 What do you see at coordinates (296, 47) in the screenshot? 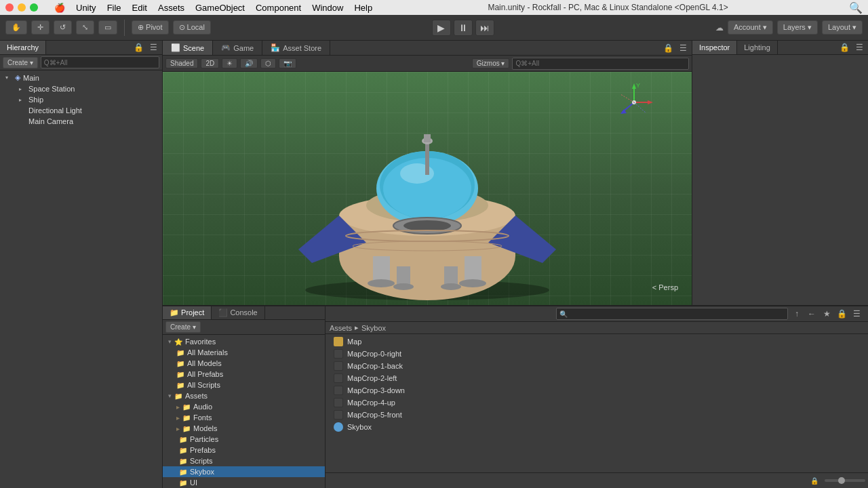
I see `tab-asset-store: 🏪 Asset Store` at bounding box center [296, 47].